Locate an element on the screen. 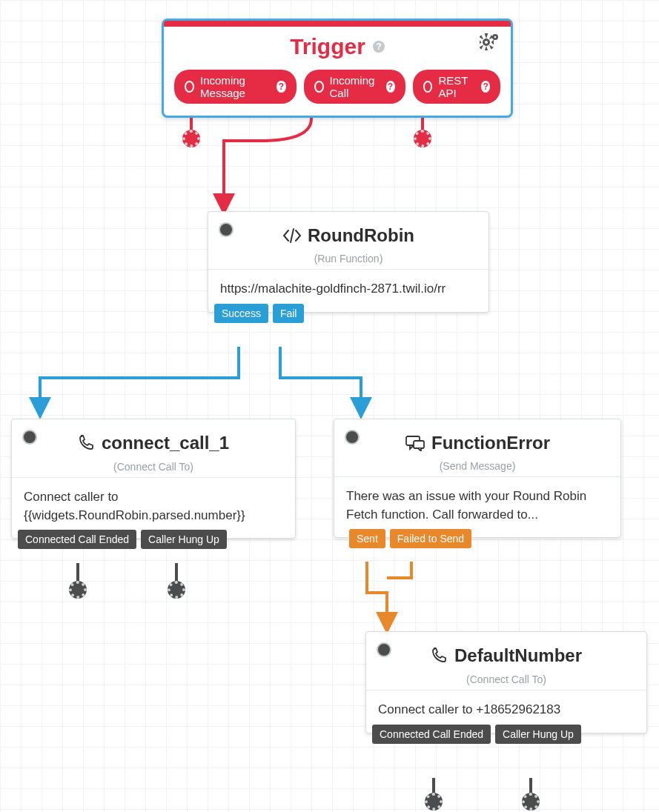  widget-title-text: DefaultNumber is located at coordinates (518, 656).